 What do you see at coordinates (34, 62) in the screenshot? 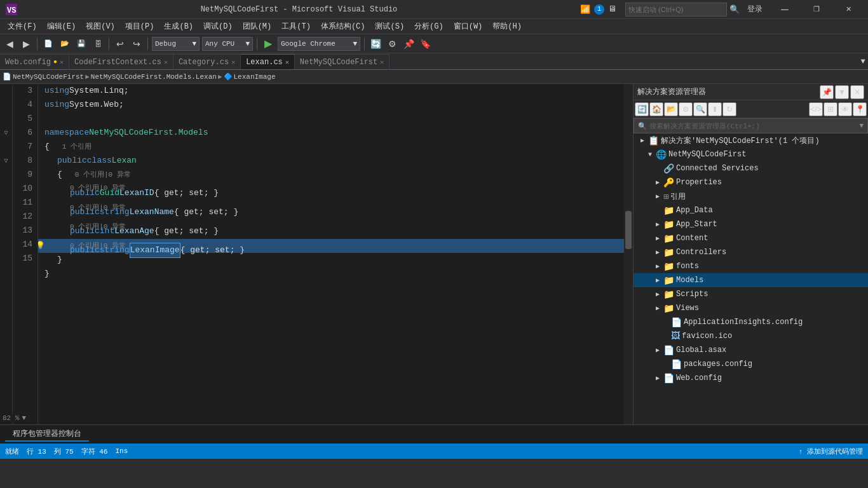
I see `tab-webconfig: Web.config ● ✕` at bounding box center [34, 62].